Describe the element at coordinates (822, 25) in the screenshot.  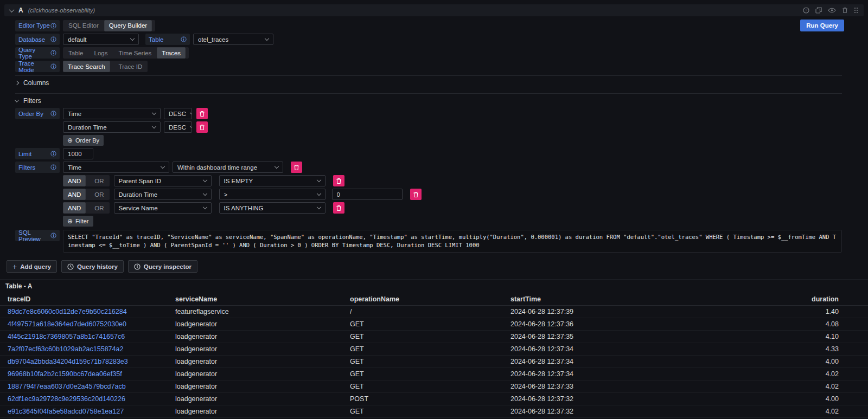
I see `run-query-button: Run Query` at that location.